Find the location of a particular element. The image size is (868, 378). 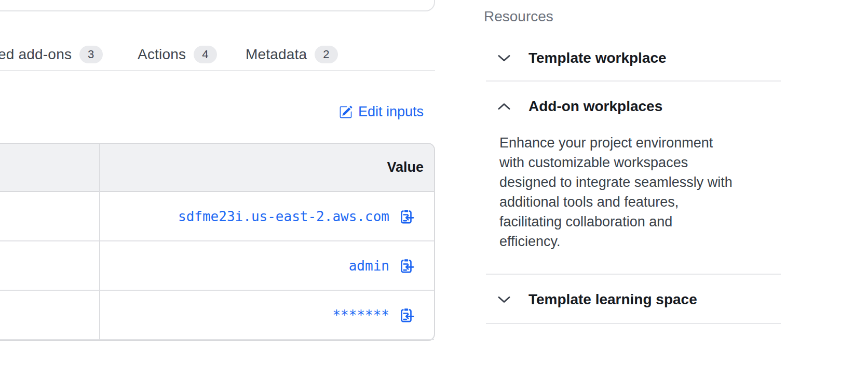

pencil-square-icon is located at coordinates (346, 112).